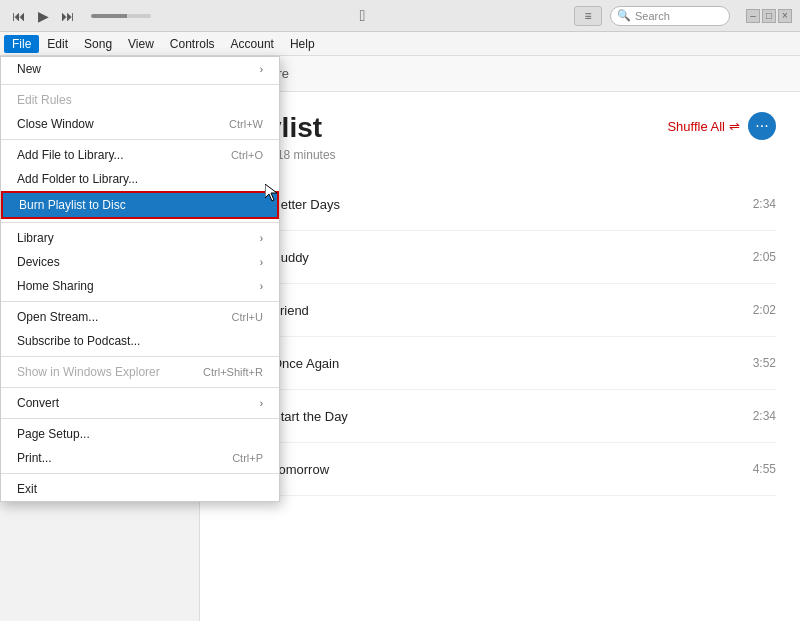 The image size is (800, 621). Describe the element at coordinates (140, 286) in the screenshot. I see `menu-item-home-sharing: Home Sharing›` at that location.